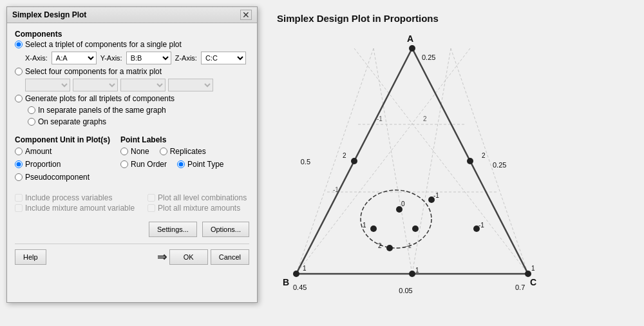 The image size is (644, 326). What do you see at coordinates (31, 257) in the screenshot?
I see `help-button: Help` at bounding box center [31, 257].